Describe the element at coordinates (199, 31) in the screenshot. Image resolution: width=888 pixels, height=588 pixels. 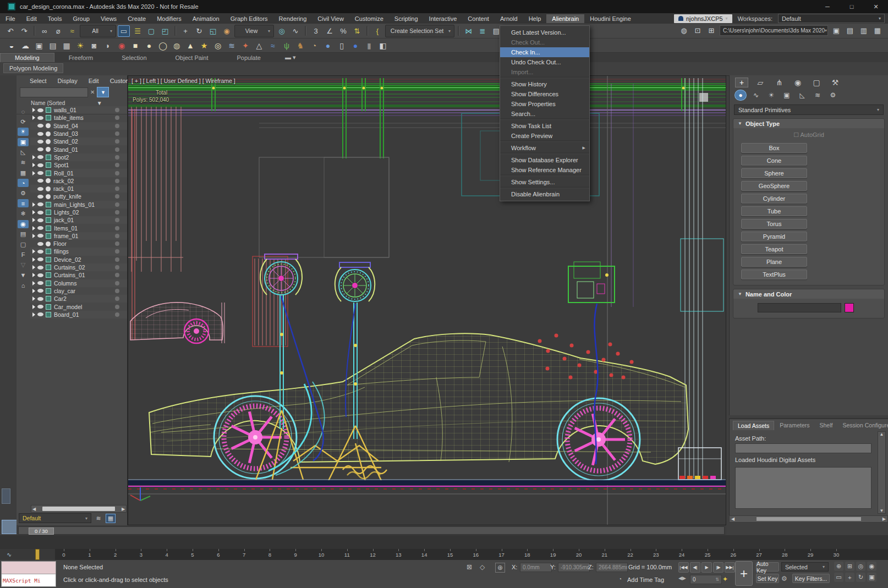
I see `select-and-rotate-icon: ↻` at that location.